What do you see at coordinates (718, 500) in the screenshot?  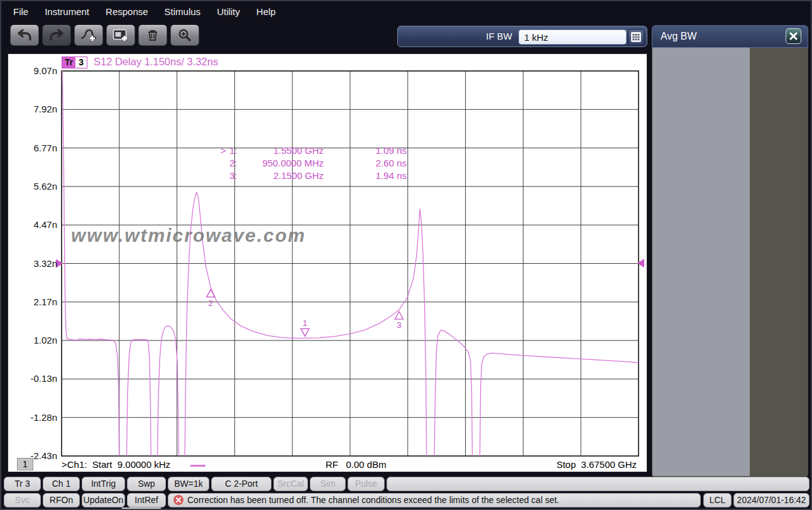 I see `lcl-indicator: LCL` at bounding box center [718, 500].